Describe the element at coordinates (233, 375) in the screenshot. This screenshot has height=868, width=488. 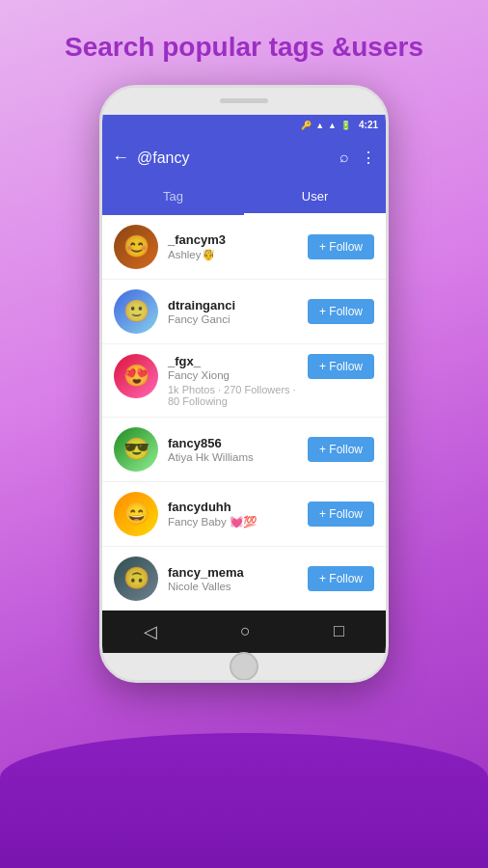
I see `user-display-name: Fancy Xiong` at that location.